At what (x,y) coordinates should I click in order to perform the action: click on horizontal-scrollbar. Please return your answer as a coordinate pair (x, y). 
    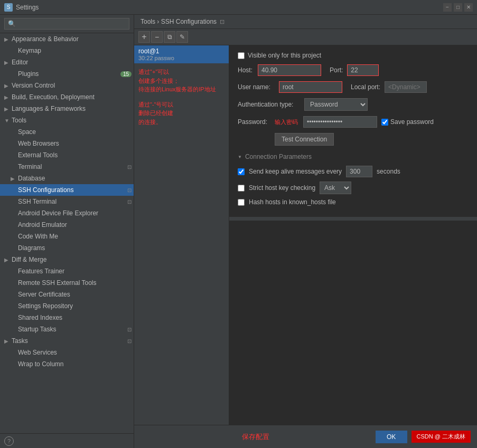
    Looking at the image, I should click on (353, 218).